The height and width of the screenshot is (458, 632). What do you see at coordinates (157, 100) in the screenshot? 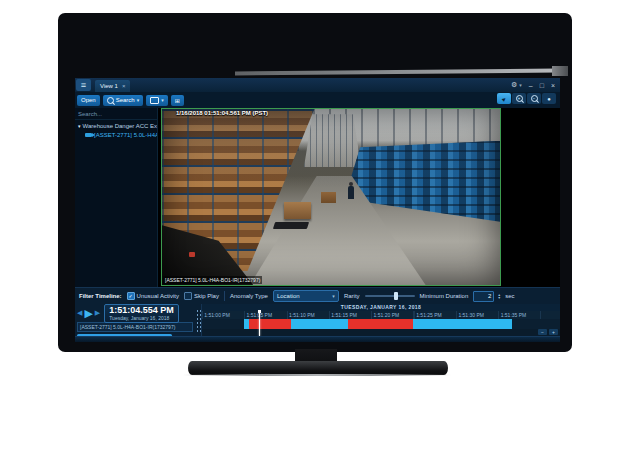
I see `display-mode-button: ▾` at bounding box center [157, 100].